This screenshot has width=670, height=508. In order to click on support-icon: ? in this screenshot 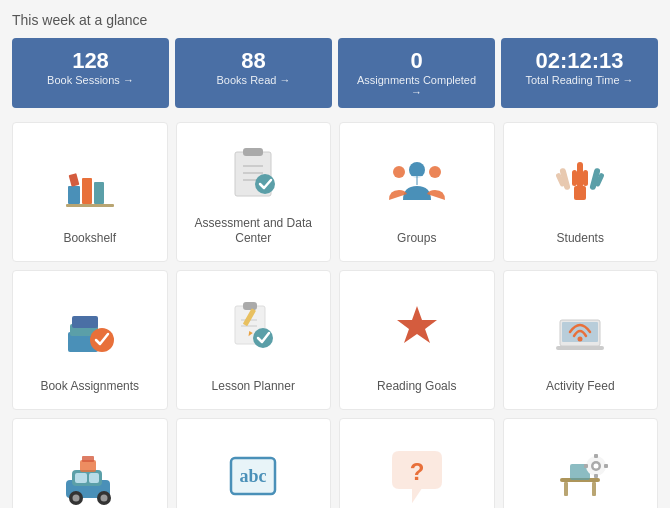, I will do `click(417, 472)`.